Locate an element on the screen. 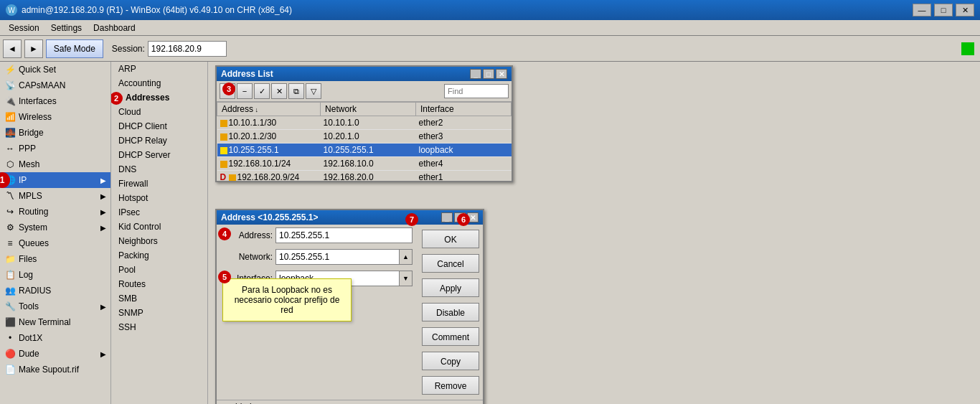 Image resolution: width=980 pixels, height=404 pixels. address-table: Address Network Interface 10.10.1.1/30 1… is located at coordinates (364, 141).